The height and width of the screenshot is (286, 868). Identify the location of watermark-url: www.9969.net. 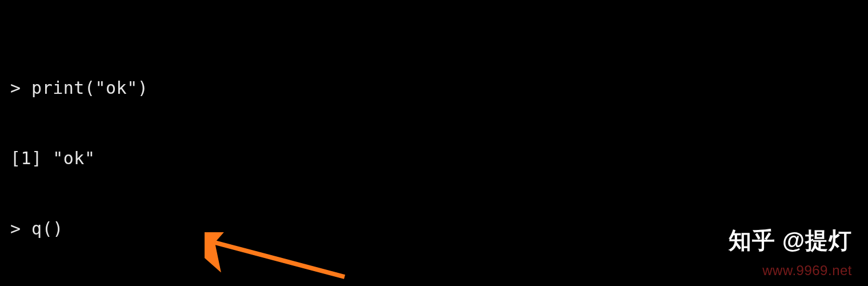
(807, 270).